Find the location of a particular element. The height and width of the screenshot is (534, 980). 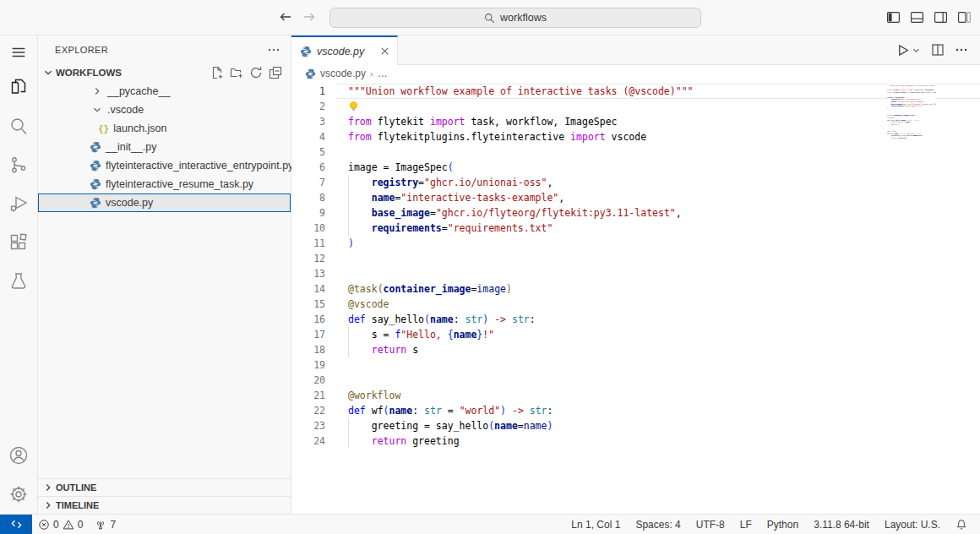

line-number: 5 is located at coordinates (308, 152).